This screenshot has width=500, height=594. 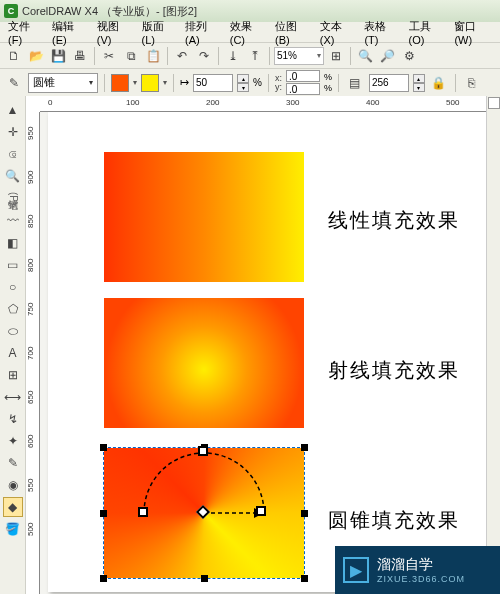 What do you see at coordinates (58, 56) in the screenshot?
I see `save-button: 💾` at bounding box center [58, 56].